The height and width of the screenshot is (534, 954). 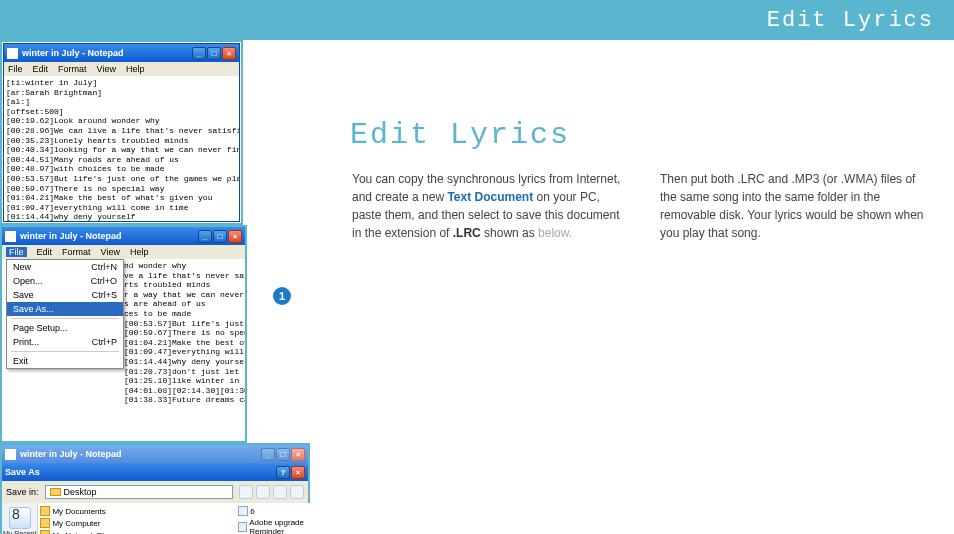 I want to click on list-item: My Computer, so click(x=137, y=523).